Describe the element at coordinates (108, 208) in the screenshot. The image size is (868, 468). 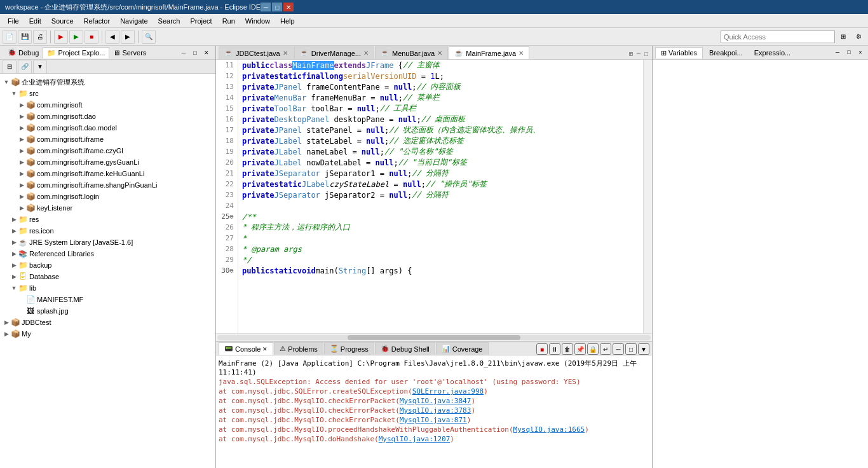
I see `tree-item-pkg10: ▶ 📦 keyListener` at that location.